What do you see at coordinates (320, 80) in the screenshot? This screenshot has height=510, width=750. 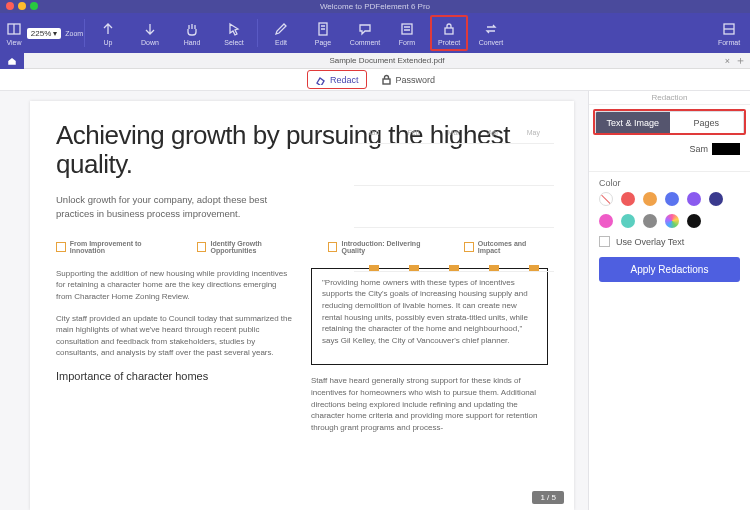 I see `redact-icon` at bounding box center [320, 80].